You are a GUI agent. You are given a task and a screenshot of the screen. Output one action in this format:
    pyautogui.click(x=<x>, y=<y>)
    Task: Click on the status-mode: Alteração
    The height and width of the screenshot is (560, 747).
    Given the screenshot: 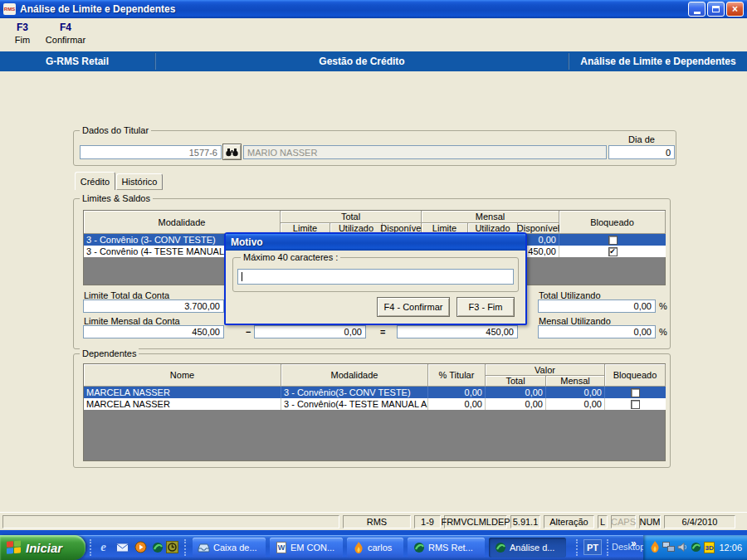 What is the action you would take?
    pyautogui.click(x=569, y=522)
    